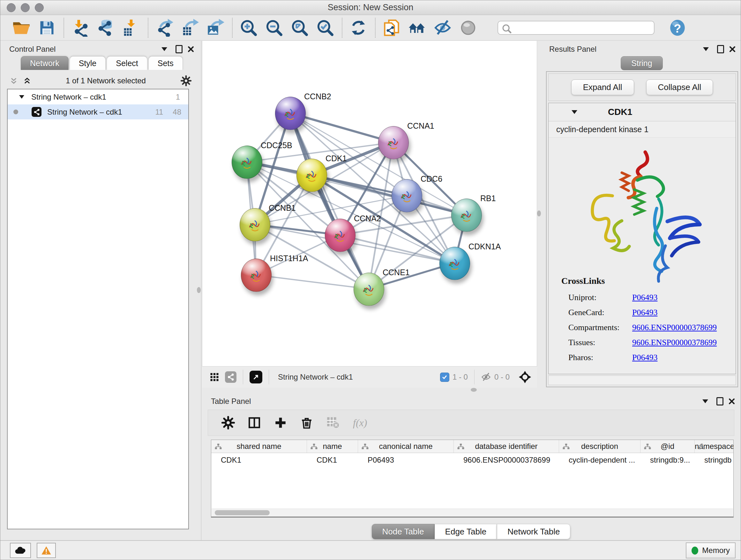  I want to click on expand-all-button: Expand All, so click(603, 87).